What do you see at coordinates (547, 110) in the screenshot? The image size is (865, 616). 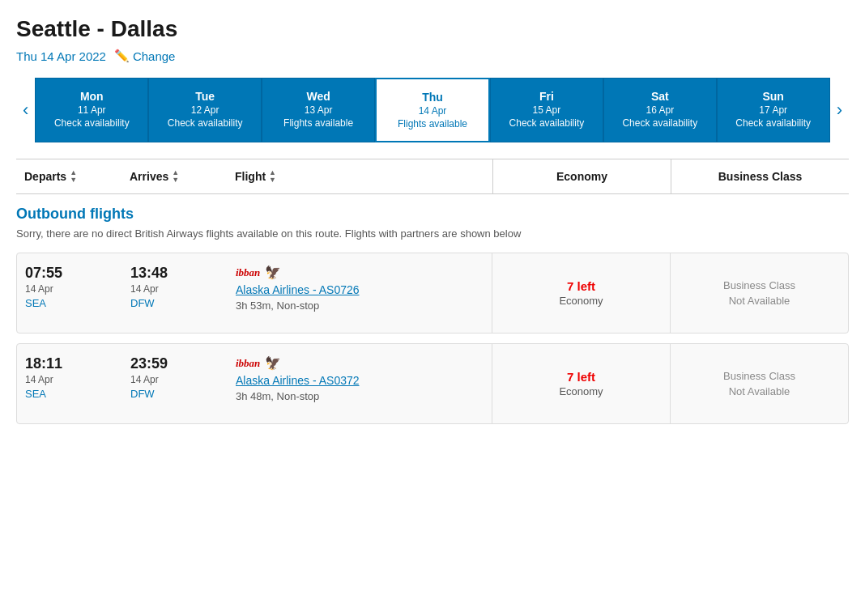 I see `calendar-day-fri: Fri 15 Apr Check availability` at bounding box center [547, 110].